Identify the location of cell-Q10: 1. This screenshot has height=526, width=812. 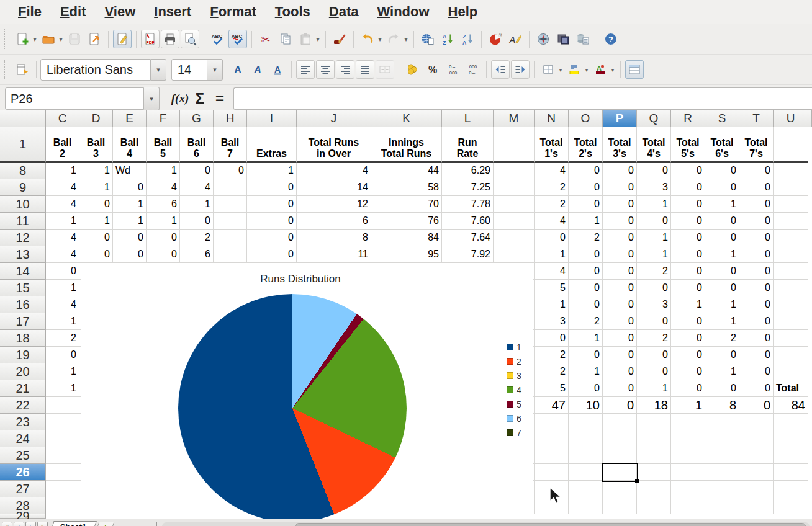
(654, 205).